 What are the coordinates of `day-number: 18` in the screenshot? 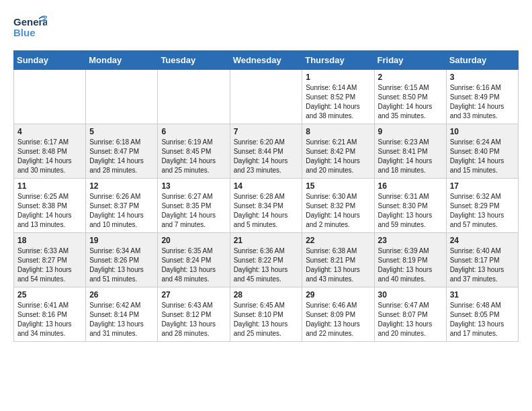 It's located at (50, 240).